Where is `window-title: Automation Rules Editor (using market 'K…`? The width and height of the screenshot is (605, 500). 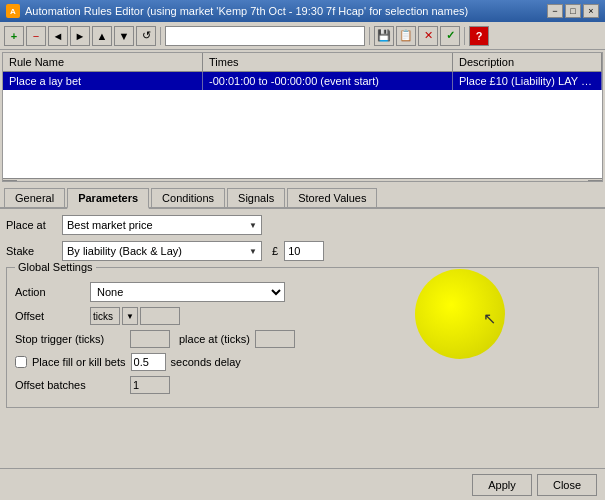 window-title: Automation Rules Editor (using market 'K… is located at coordinates (246, 11).